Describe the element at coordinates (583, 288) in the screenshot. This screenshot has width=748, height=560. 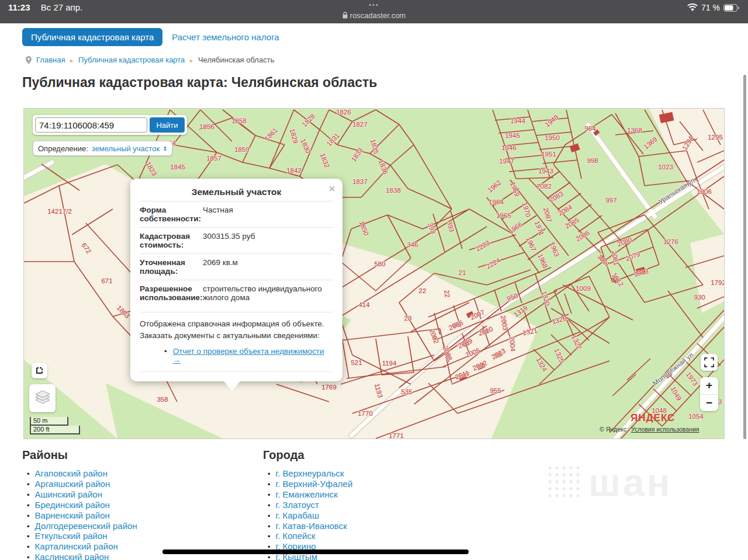
I see `parcel-number: 1009` at that location.